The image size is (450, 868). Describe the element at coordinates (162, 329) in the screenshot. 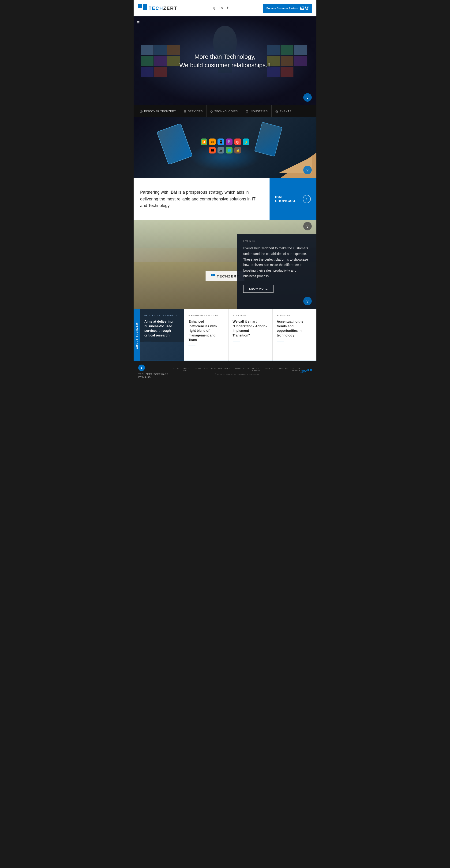

I see `card-title-research: Aims at delivering business-focused serv…` at that location.